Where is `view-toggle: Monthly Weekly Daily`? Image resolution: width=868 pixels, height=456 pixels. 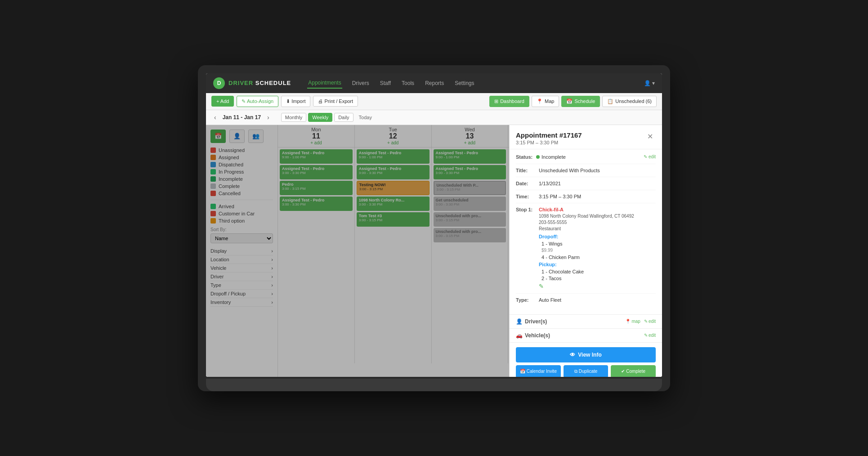 view-toggle: Monthly Weekly Daily is located at coordinates (318, 117).